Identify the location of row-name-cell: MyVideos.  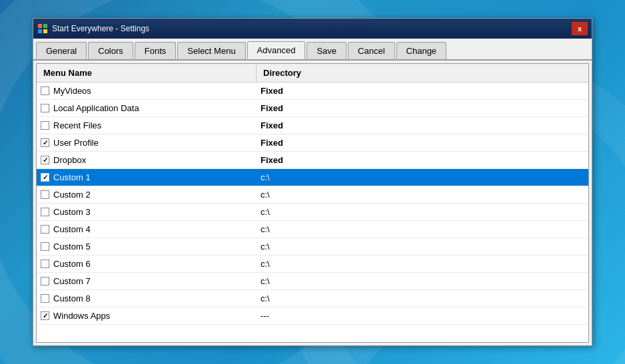
(147, 91).